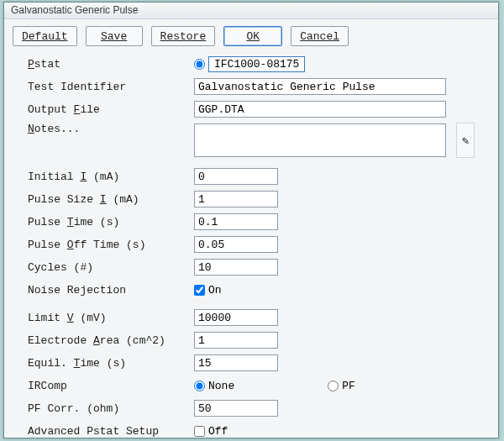 The height and width of the screenshot is (441, 504). What do you see at coordinates (200, 291) in the screenshot?
I see `noise-rej-checkbox` at bounding box center [200, 291].